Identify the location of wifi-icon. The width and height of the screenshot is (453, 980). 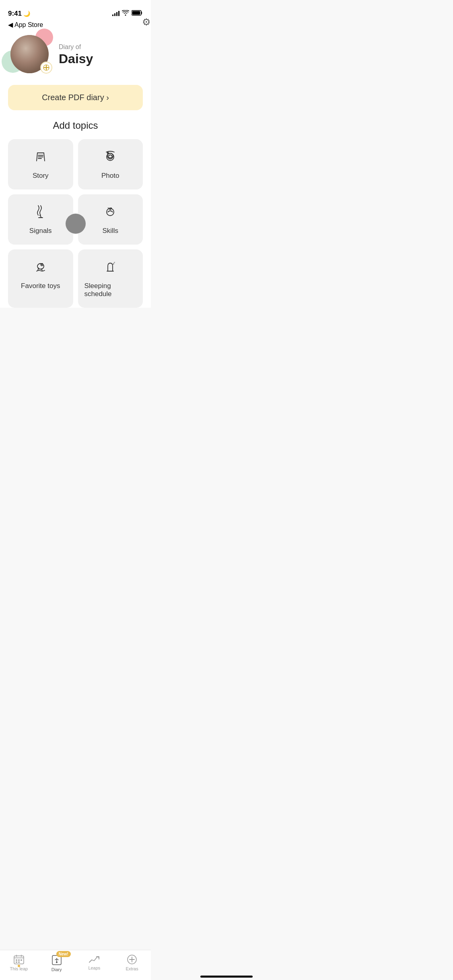
(126, 14).